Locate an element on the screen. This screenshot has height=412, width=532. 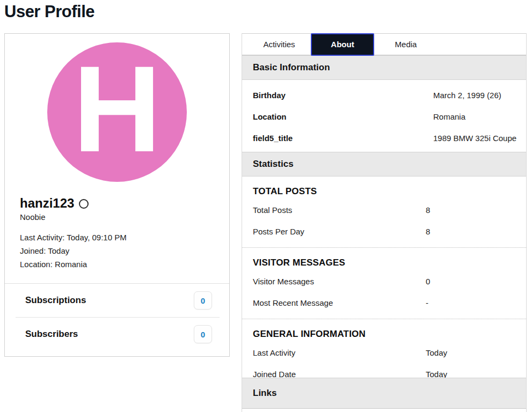
subscribers-label: Subscribers is located at coordinates (110, 334).